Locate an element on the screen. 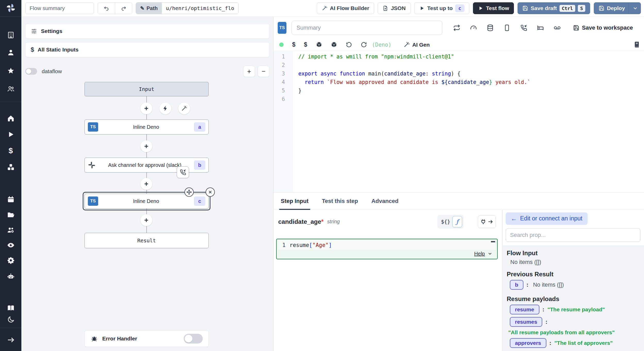  ai-wand-button is located at coordinates (184, 108).